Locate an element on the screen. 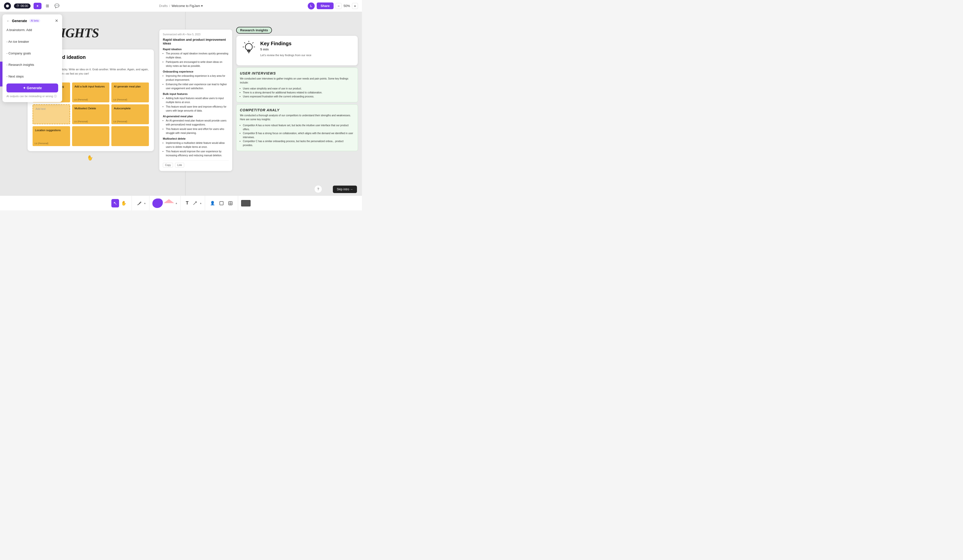  brainstorm-card-title: Rapid ideation is located at coordinates (100, 57).